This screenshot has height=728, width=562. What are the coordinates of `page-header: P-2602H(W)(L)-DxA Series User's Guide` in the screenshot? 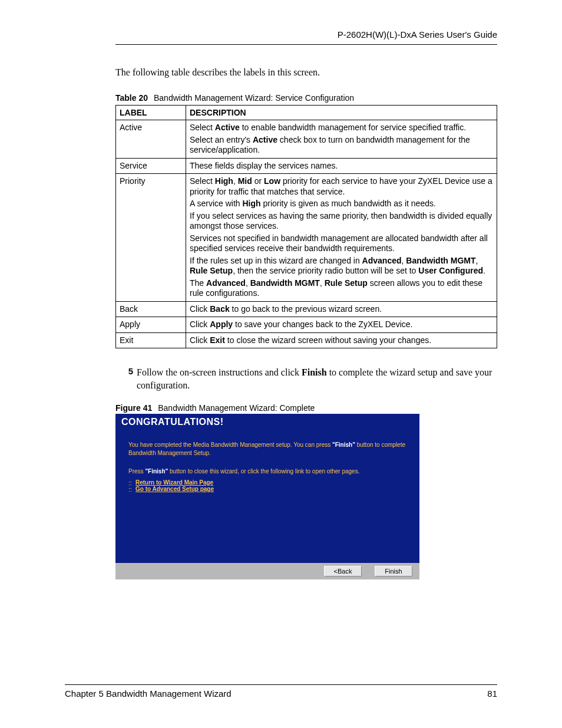 It's located at (306, 37).